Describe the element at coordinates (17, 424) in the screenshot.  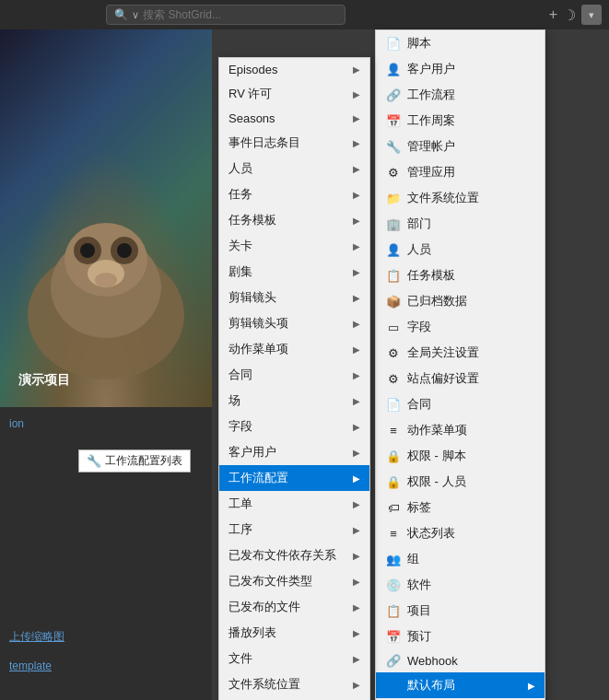
I see `ion-link: ion` at that location.